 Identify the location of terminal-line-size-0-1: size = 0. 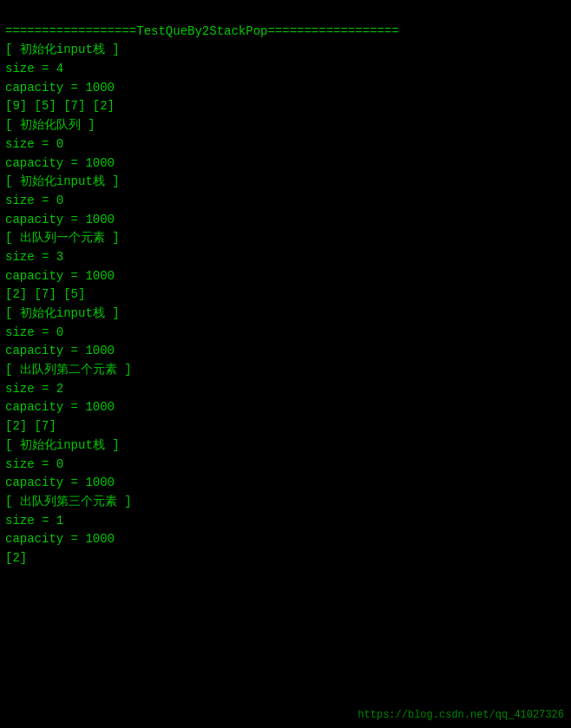
(286, 145).